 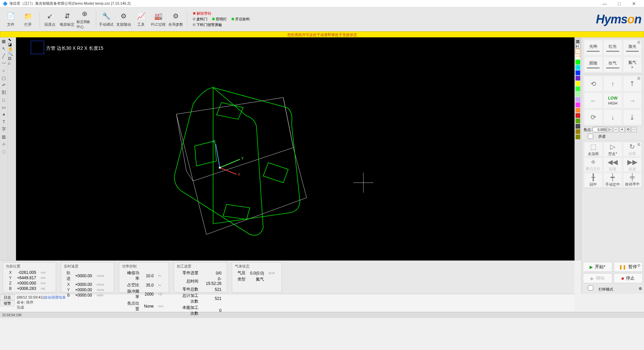 I want to click on bcenter-button: ⊕标定B轴中心, so click(x=85, y=19).